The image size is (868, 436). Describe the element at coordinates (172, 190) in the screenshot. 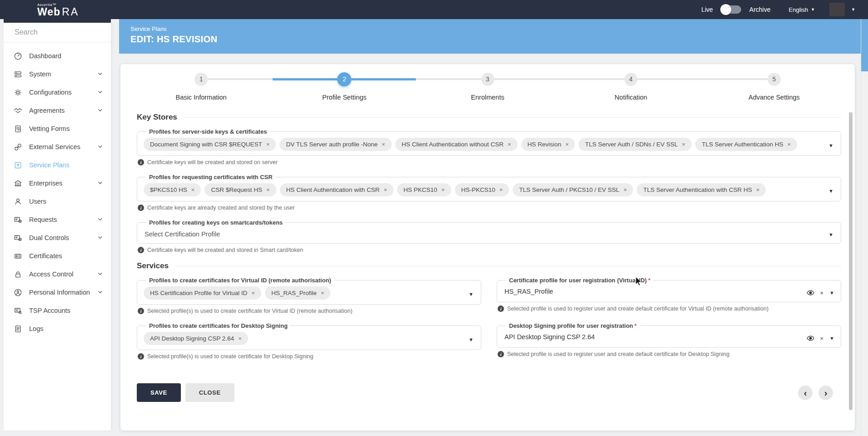

I see `chip: $PKCS10 HS×` at that location.